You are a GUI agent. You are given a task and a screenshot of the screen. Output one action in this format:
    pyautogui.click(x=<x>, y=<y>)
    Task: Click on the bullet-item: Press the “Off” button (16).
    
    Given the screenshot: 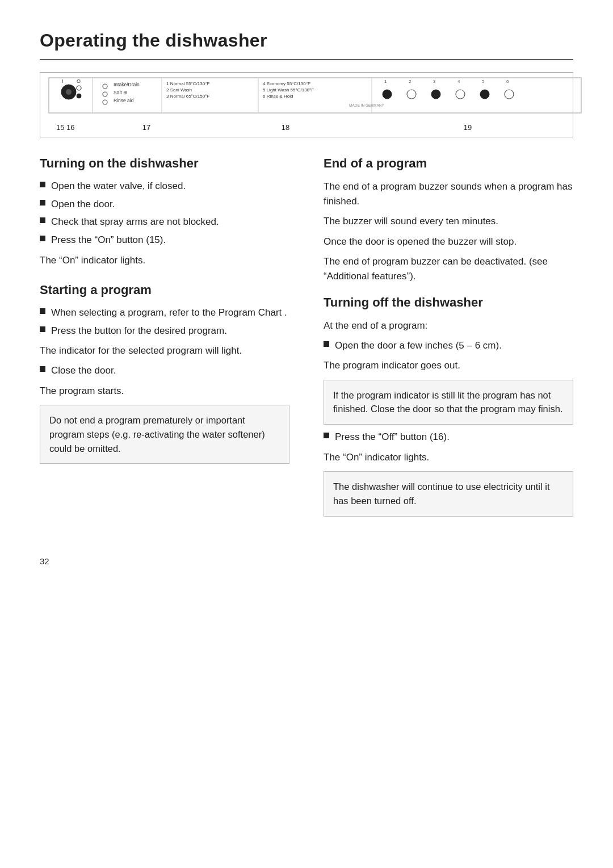 What is the action you would take?
    pyautogui.click(x=448, y=437)
    